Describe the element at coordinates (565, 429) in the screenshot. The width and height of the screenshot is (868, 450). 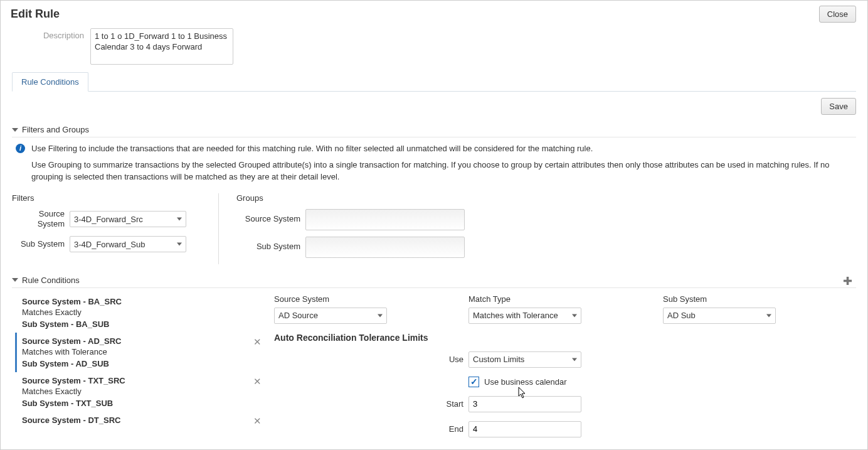
I see `rc-end-row: End` at that location.